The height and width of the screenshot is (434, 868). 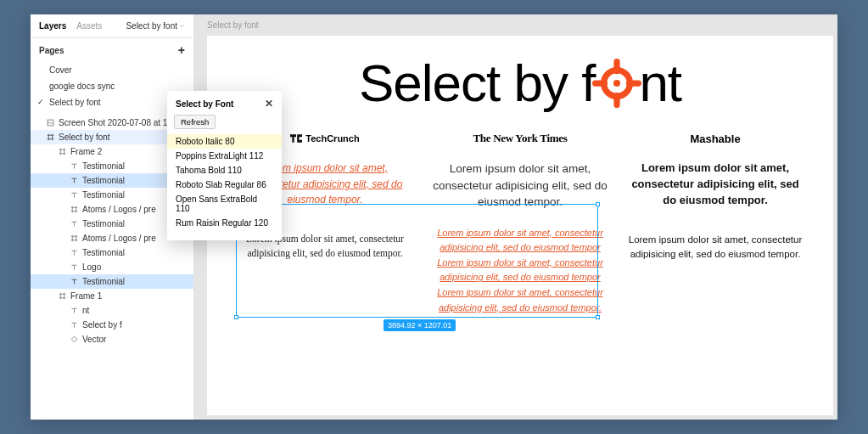 I want to click on image-icon, so click(x=51, y=122).